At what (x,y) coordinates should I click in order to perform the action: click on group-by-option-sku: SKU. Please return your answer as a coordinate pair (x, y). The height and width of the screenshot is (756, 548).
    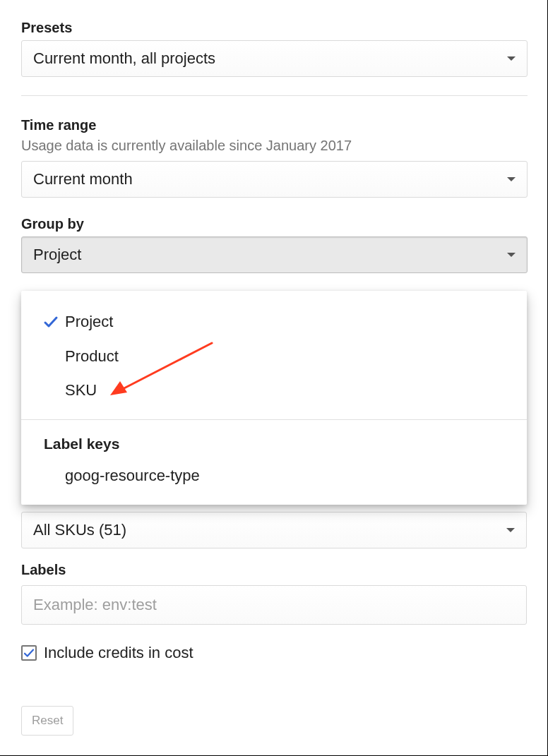
    Looking at the image, I should click on (274, 391).